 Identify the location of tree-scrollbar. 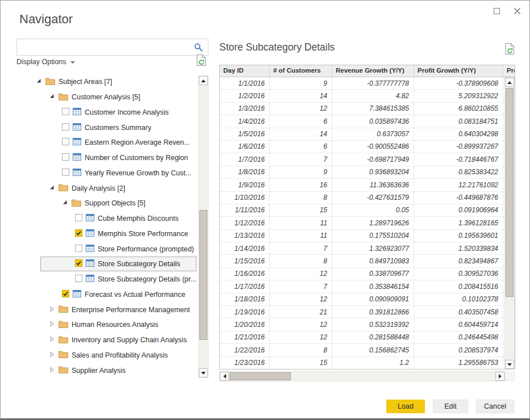
(203, 227).